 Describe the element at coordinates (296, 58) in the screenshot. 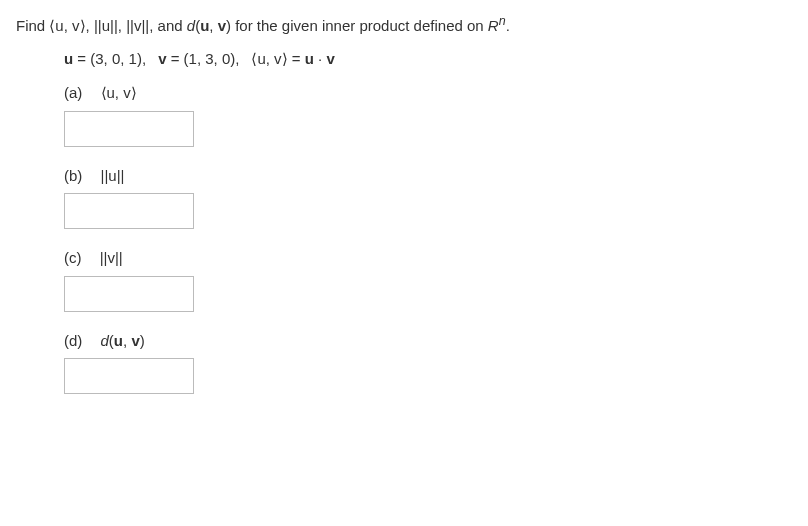

I see `inner-product-eq: =` at that location.